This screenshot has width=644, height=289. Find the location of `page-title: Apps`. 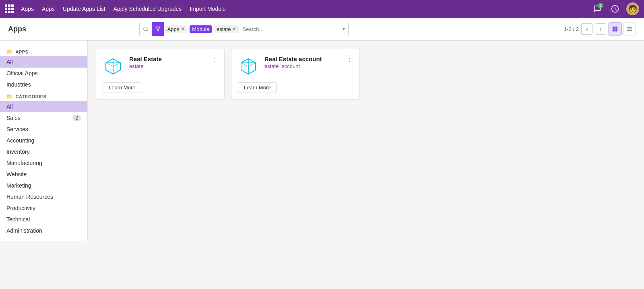

page-title: Apps is located at coordinates (18, 29).